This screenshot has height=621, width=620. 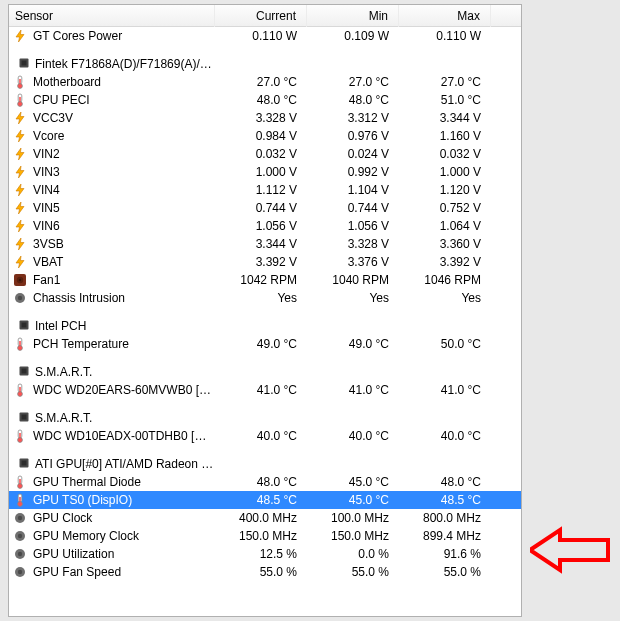 What do you see at coordinates (265, 500) in the screenshot?
I see `table-row: GPU TS0 (DispIO)48.5 °C45.0 °C48.5 °C` at bounding box center [265, 500].